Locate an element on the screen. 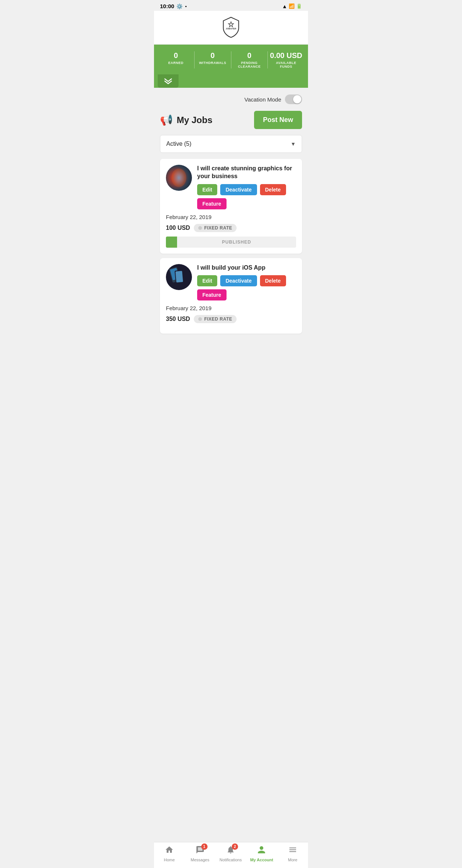 The width and height of the screenshot is (462, 868). job-status-text: PUBLISHED is located at coordinates (237, 242).